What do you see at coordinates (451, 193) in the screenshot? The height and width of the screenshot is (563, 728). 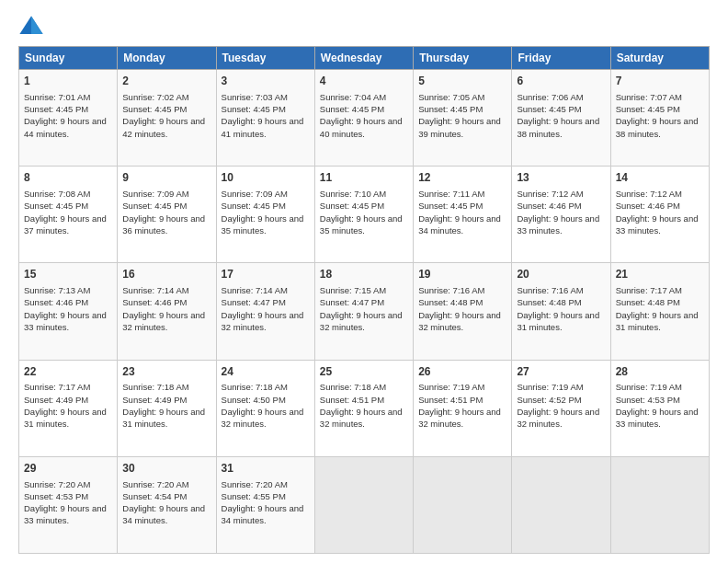 I see `sunrise-label: Sunrise: 7:11 AM` at bounding box center [451, 193].